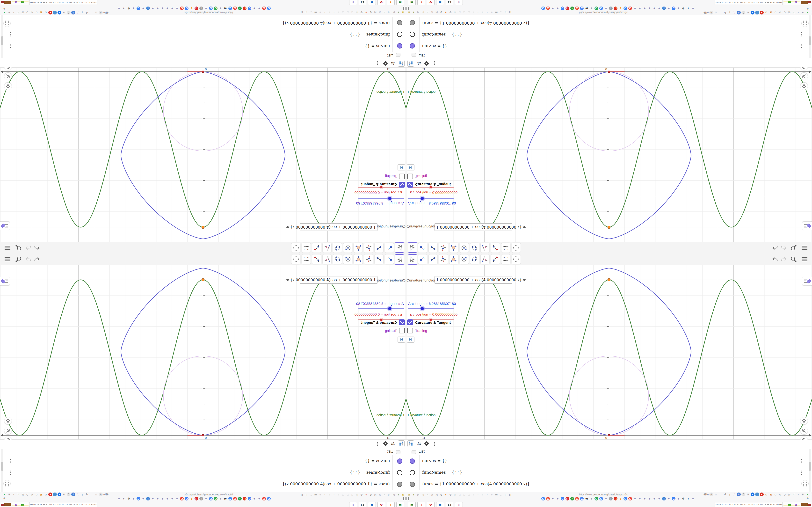 Image resolution: width=812 pixels, height=507 pixels. What do you see at coordinates (683, 499) in the screenshot?
I see `gear-favicon: ⚙` at bounding box center [683, 499].